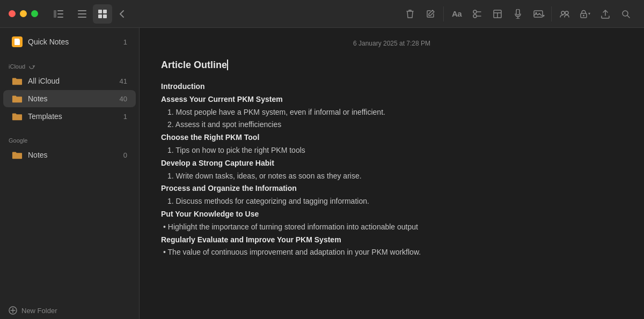 The height and width of the screenshot is (319, 644). I want to click on icloud-label: iCloud, so click(17, 66).